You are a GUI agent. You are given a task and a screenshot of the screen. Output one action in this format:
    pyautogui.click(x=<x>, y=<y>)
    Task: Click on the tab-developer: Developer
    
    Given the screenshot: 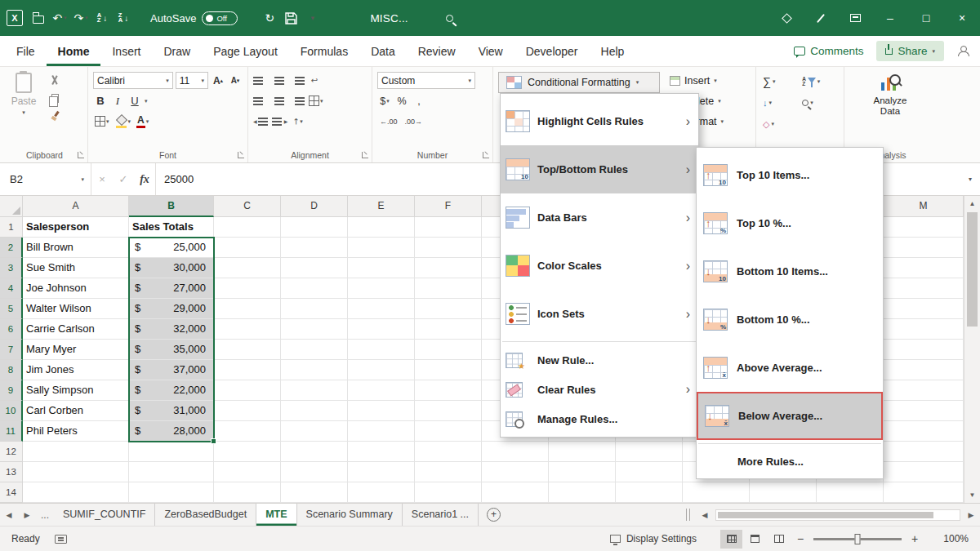 What is the action you would take?
    pyautogui.click(x=552, y=51)
    